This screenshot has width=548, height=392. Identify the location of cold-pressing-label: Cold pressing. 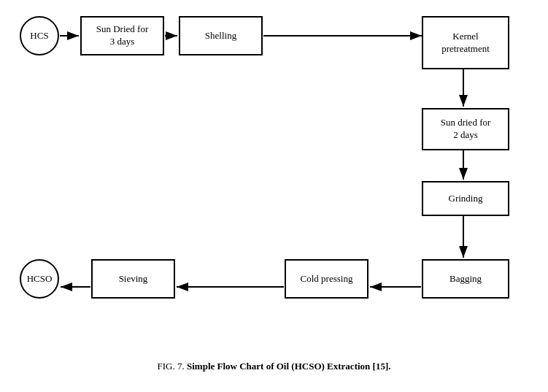
(327, 279).